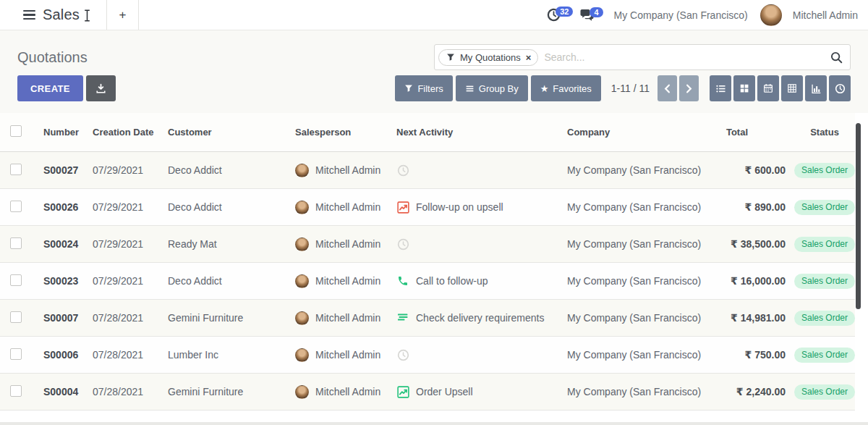  What do you see at coordinates (768, 88) in the screenshot?
I see `calendar-view-icon` at bounding box center [768, 88].